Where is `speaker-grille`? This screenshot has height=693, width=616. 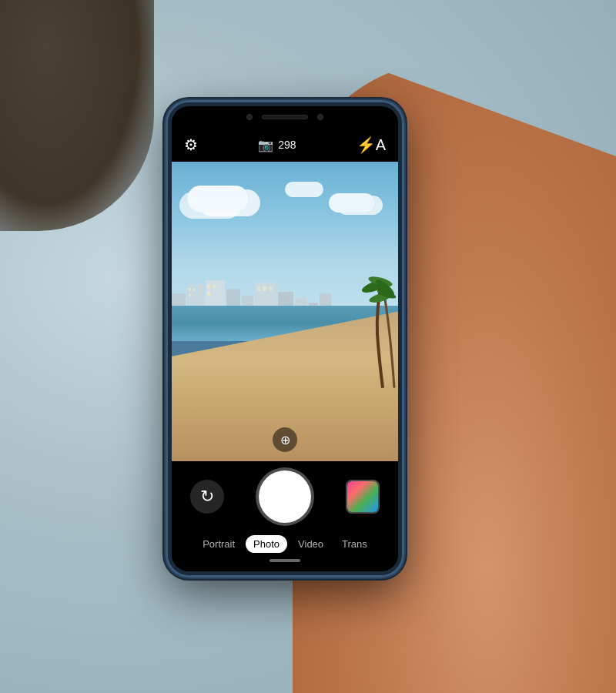 speaker-grille is located at coordinates (285, 117).